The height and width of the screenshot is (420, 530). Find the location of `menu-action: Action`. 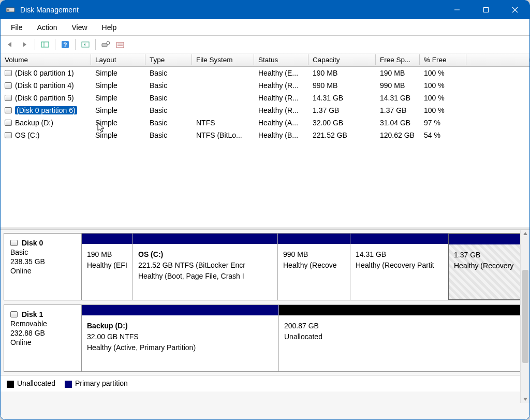

menu-action: Action is located at coordinates (48, 27).